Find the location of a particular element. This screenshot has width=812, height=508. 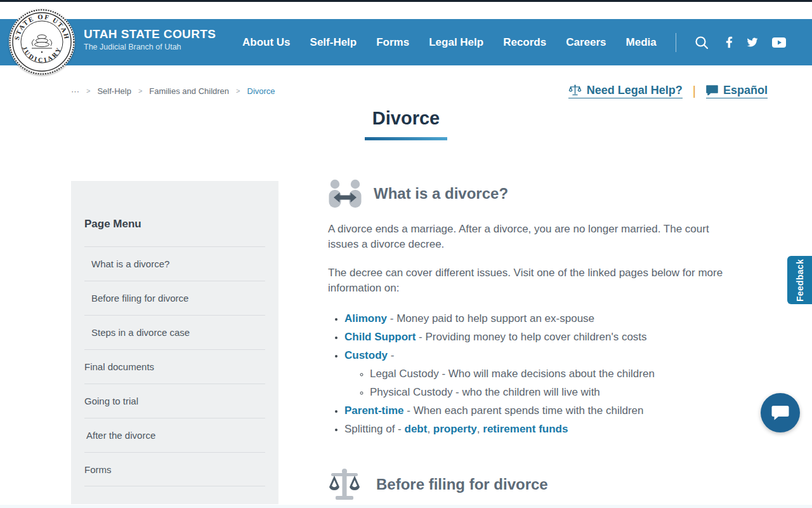

title-underline is located at coordinates (406, 138).